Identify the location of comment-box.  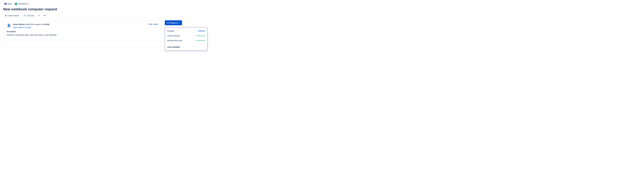
(82, 44).